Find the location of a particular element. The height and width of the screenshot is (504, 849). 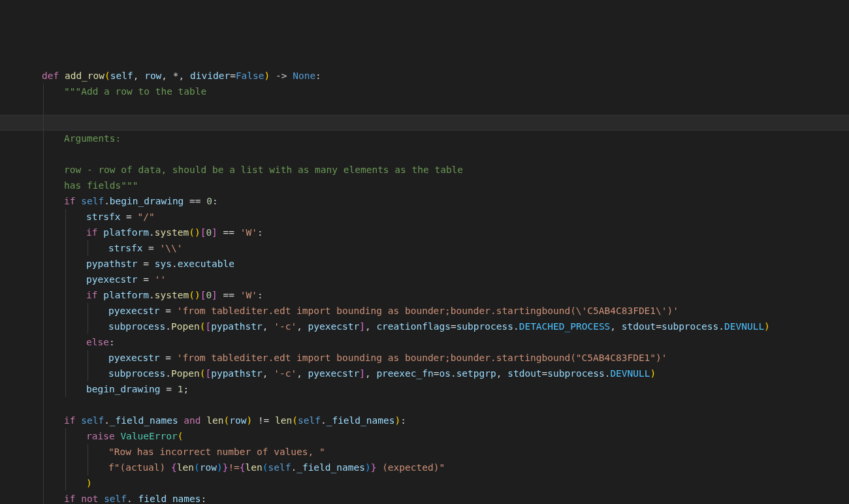

code-token: "Row has incorrect number of values, " is located at coordinates (217, 452).